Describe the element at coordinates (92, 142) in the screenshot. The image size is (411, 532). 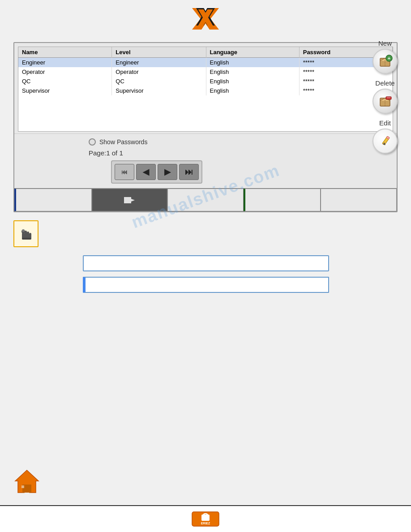
I see `show-passwords-radio` at that location.